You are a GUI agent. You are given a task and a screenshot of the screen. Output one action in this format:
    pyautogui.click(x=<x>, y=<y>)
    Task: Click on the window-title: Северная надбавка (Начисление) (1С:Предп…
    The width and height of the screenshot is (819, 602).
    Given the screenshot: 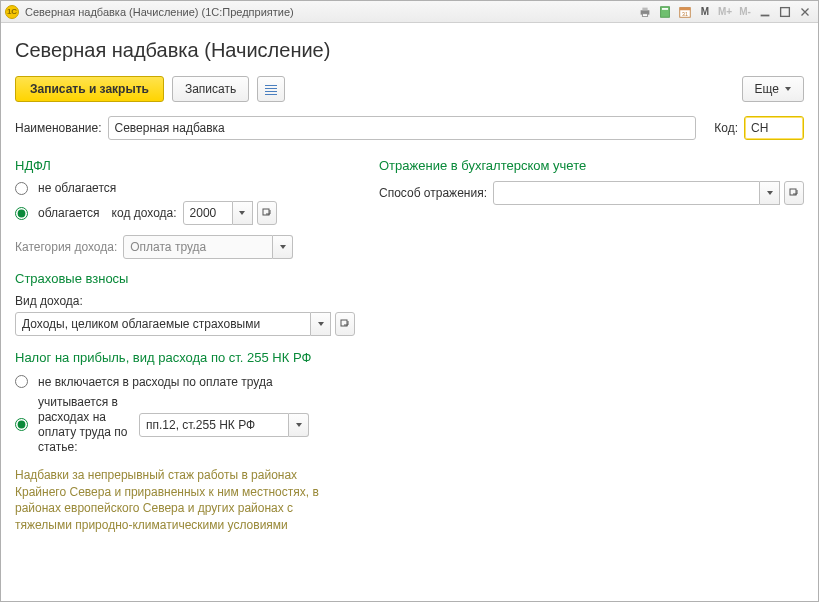 What is the action you would take?
    pyautogui.click(x=330, y=12)
    